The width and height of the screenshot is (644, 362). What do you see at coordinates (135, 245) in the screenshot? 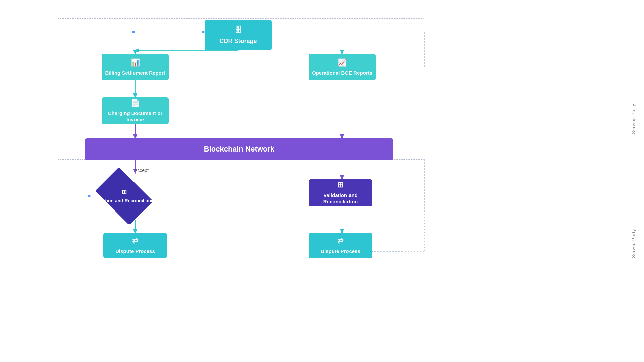
I see `dispute-left-node: ⇄ Dispute Process` at bounding box center [135, 245].